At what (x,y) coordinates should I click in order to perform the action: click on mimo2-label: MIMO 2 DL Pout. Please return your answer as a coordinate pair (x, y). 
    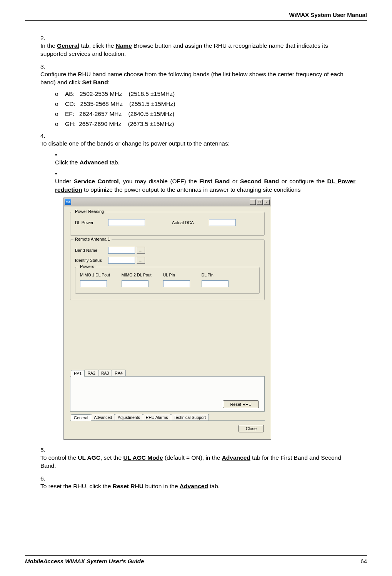
    Looking at the image, I should click on (137, 275).